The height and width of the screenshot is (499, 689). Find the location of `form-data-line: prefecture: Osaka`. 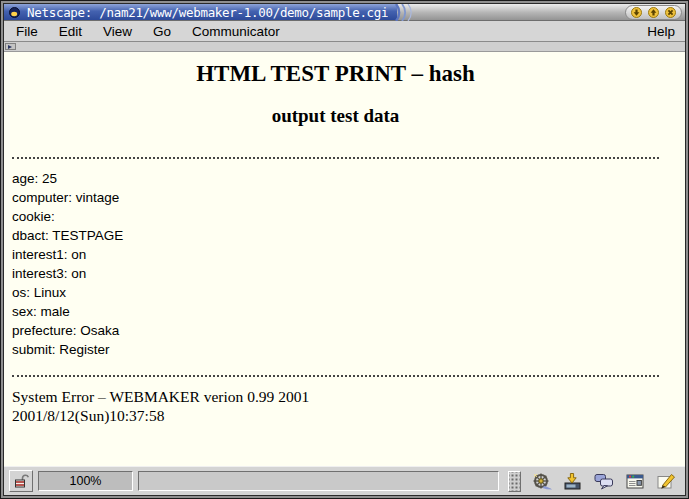

form-data-line: prefecture: Osaka is located at coordinates (348, 330).